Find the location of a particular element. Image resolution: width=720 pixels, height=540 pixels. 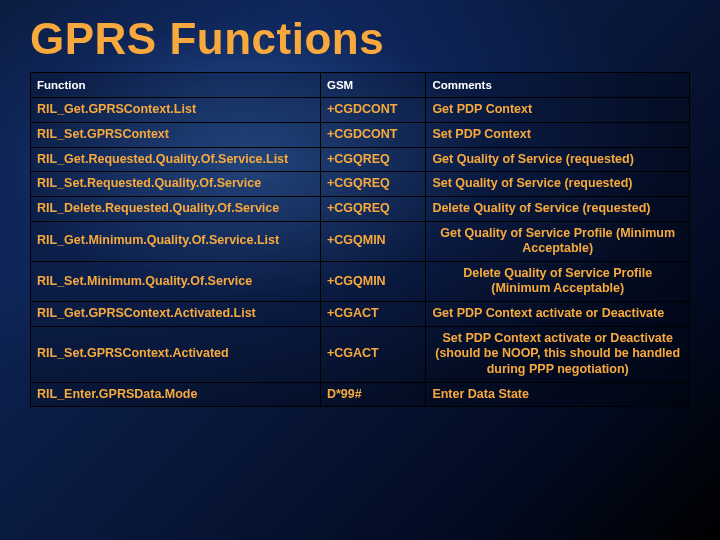

table-row: RIL_Set.Requested.Quality.Of.Service+CGQ… is located at coordinates (360, 184).